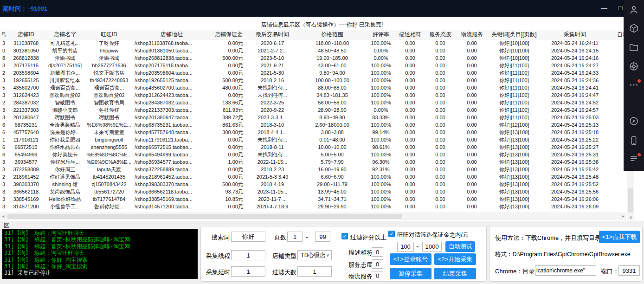  I want to click on search-input, so click(248, 237).